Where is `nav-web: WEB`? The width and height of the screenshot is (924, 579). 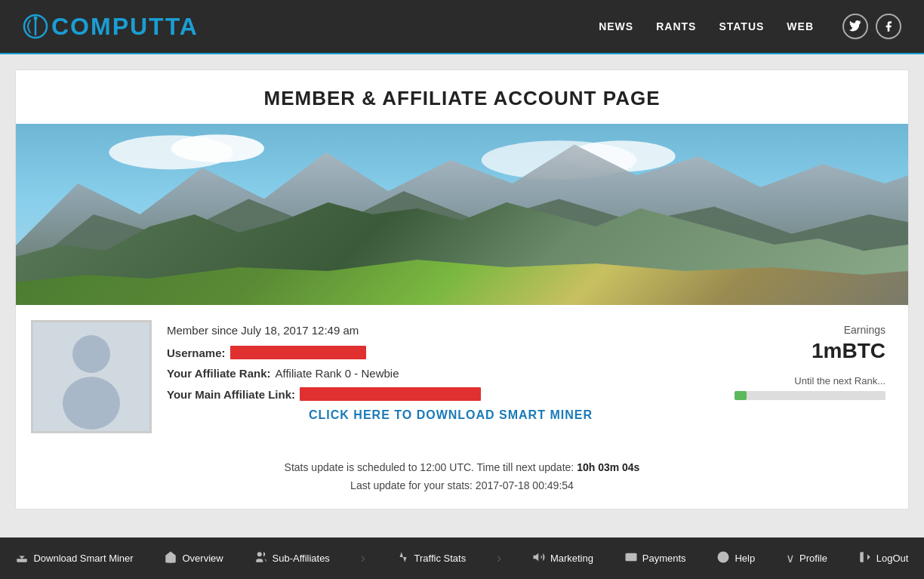 nav-web: WEB is located at coordinates (800, 26).